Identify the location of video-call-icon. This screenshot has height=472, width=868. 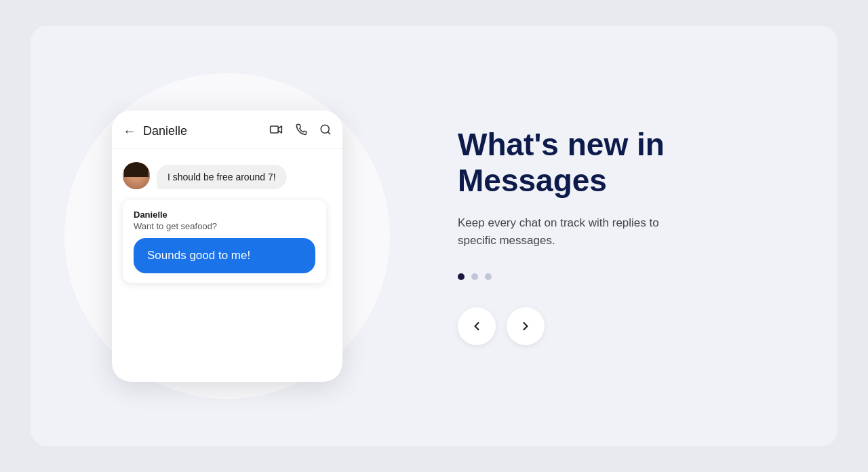
(276, 132).